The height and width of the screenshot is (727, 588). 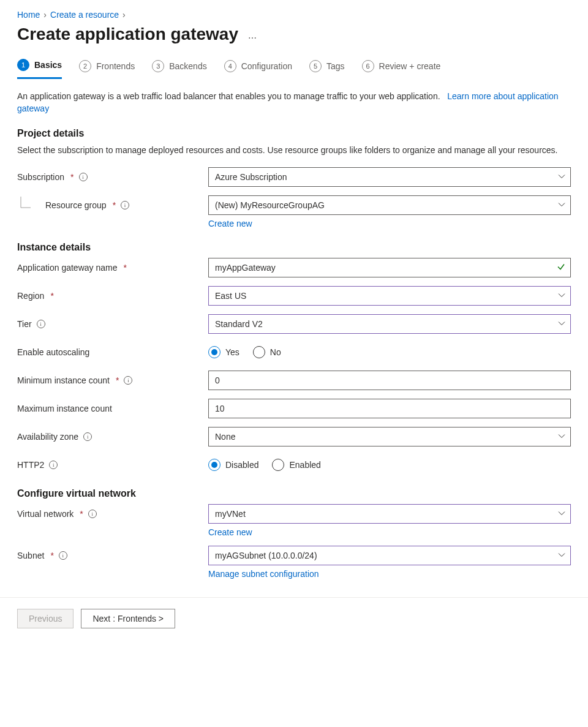 I want to click on resource-group-dropdown: (New) MyResourceGroupAG, so click(x=390, y=205).